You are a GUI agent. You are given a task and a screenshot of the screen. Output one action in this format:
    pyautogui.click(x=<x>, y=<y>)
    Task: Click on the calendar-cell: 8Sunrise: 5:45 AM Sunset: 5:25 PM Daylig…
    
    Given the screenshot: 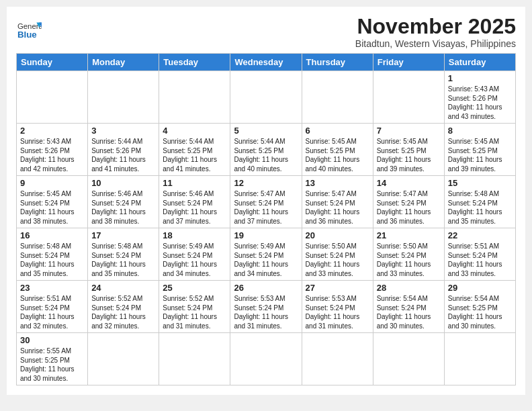 What is the action you would take?
    pyautogui.click(x=480, y=150)
    